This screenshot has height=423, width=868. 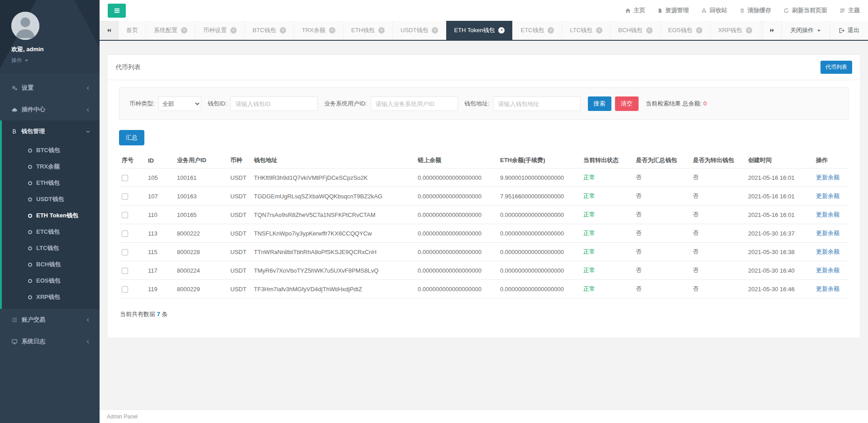 I want to click on topbar-link-theme: 主题, so click(x=850, y=10).